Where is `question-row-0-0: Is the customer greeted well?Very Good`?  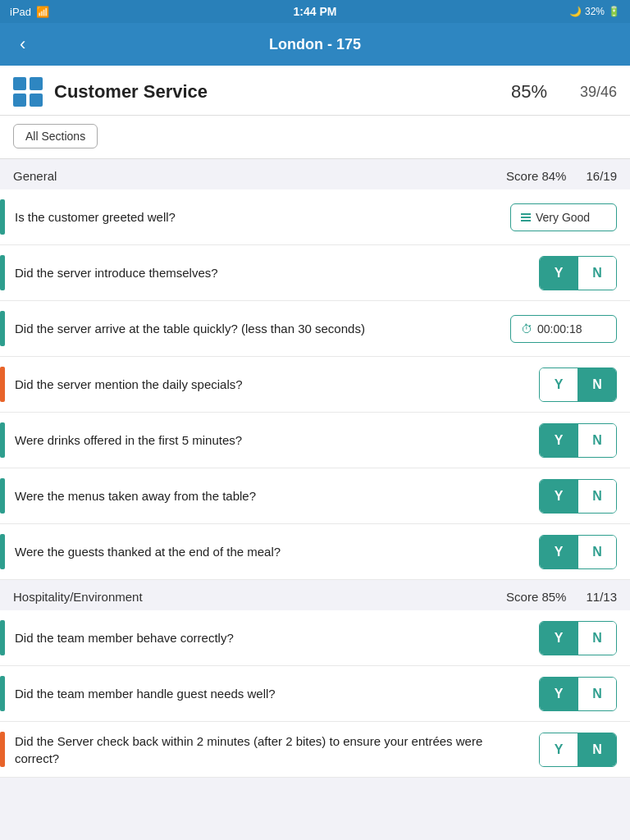 question-row-0-0: Is the customer greeted well?Very Good is located at coordinates (315, 217).